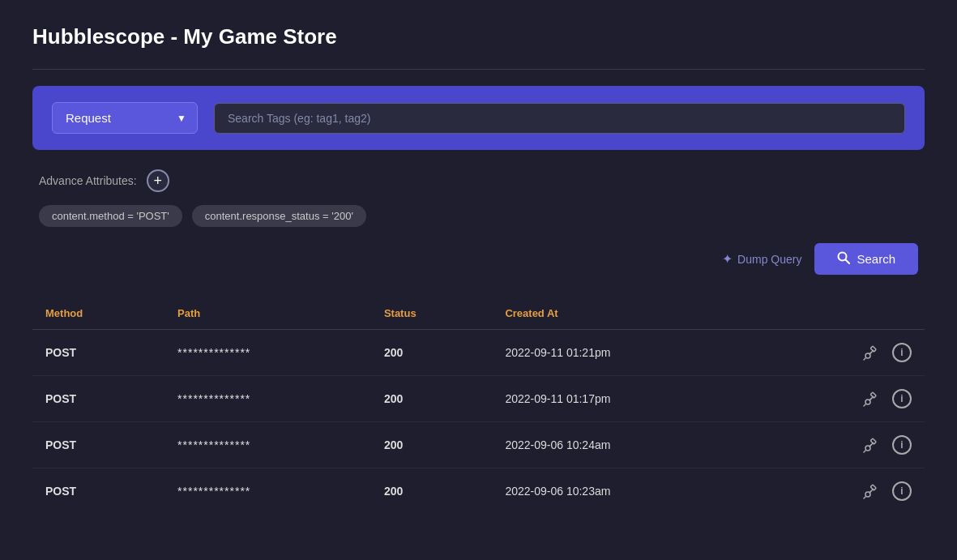 The width and height of the screenshot is (957, 560). I want to click on dump-query-button: ✦ Dump Query, so click(762, 259).